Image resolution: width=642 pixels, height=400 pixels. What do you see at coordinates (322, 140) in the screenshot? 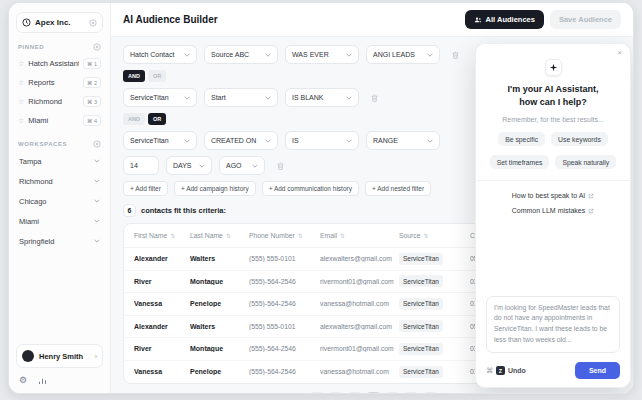
I see `filter-select: IS` at bounding box center [322, 140].